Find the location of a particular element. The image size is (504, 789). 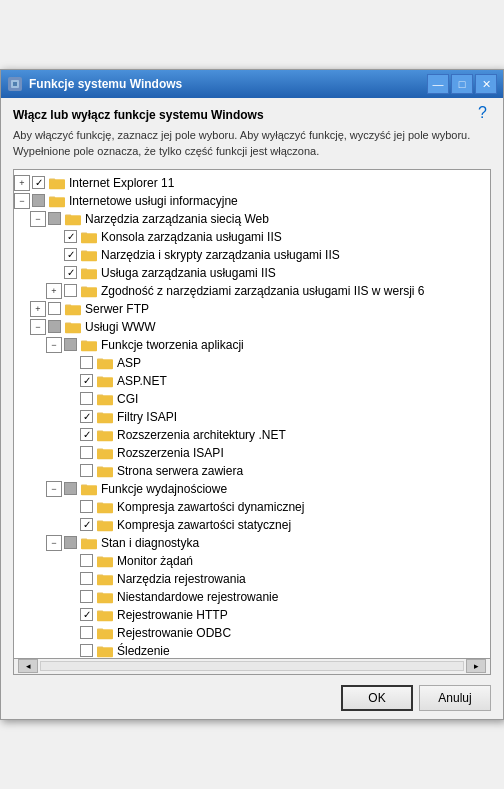

tree-item-label: Serwer FTP is located at coordinates (116, 309).